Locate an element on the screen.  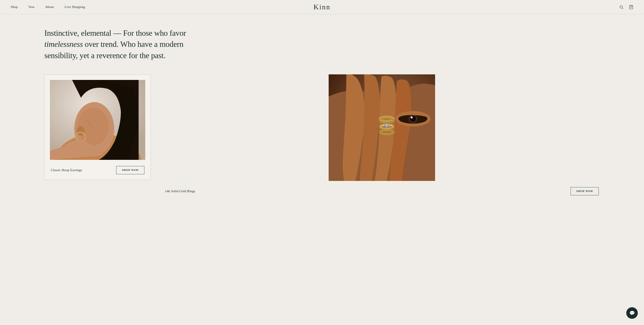
hero-text-part1: Instinctive, elemental — For those who f… is located at coordinates (115, 33).